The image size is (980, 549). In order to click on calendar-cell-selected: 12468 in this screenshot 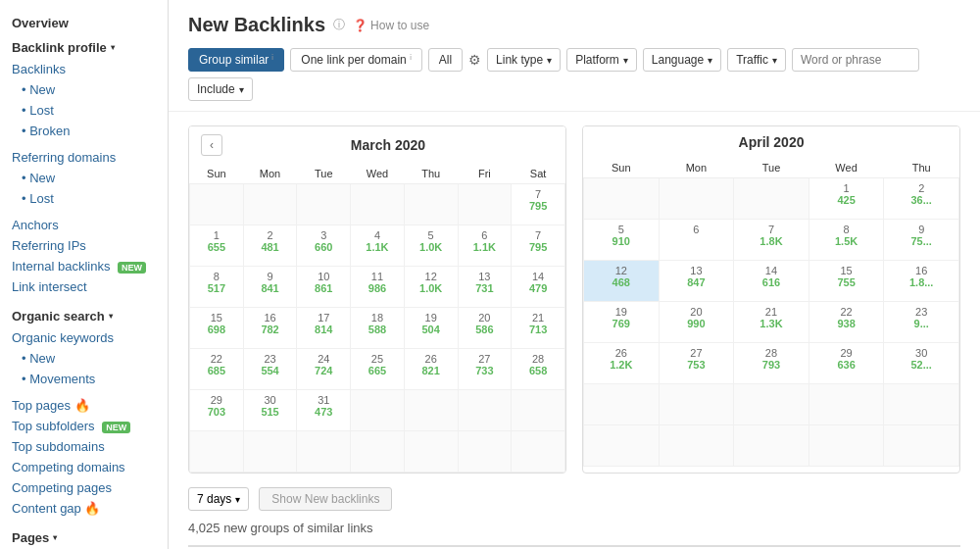, I will do `click(621, 281)`.